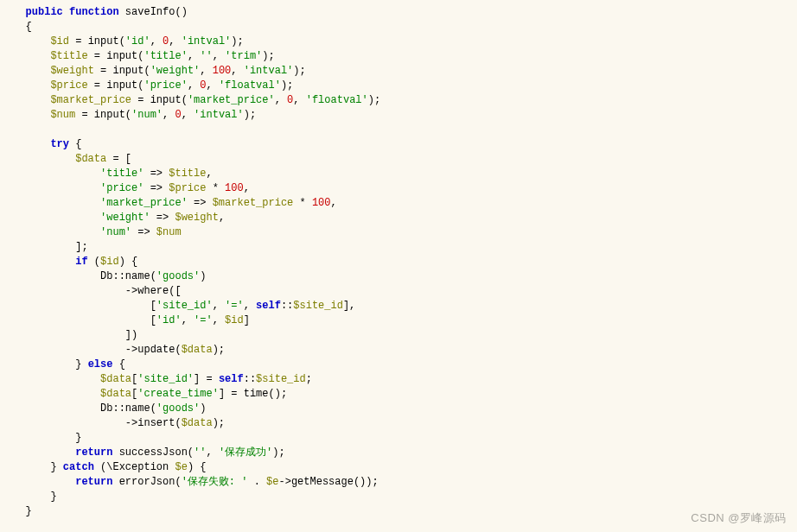  What do you see at coordinates (100, 364) in the screenshot?
I see `kw-else: else` at bounding box center [100, 364].